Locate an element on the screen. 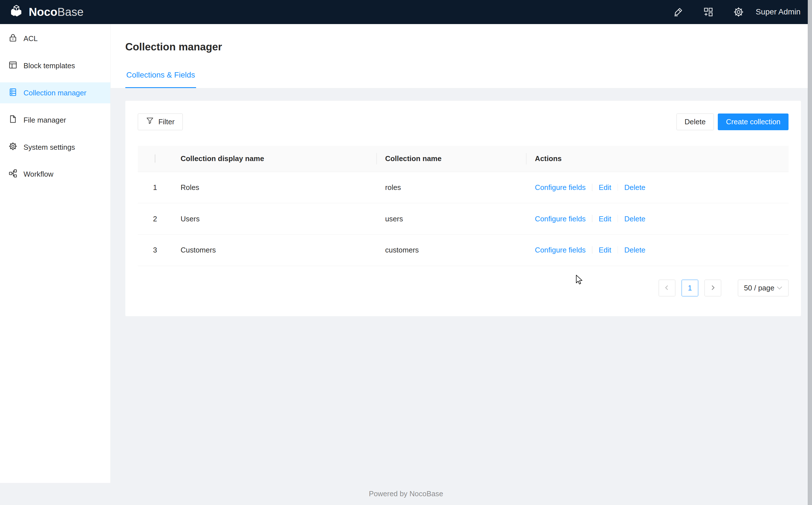 The image size is (812, 505). row-index: 3 is located at coordinates (155, 250).